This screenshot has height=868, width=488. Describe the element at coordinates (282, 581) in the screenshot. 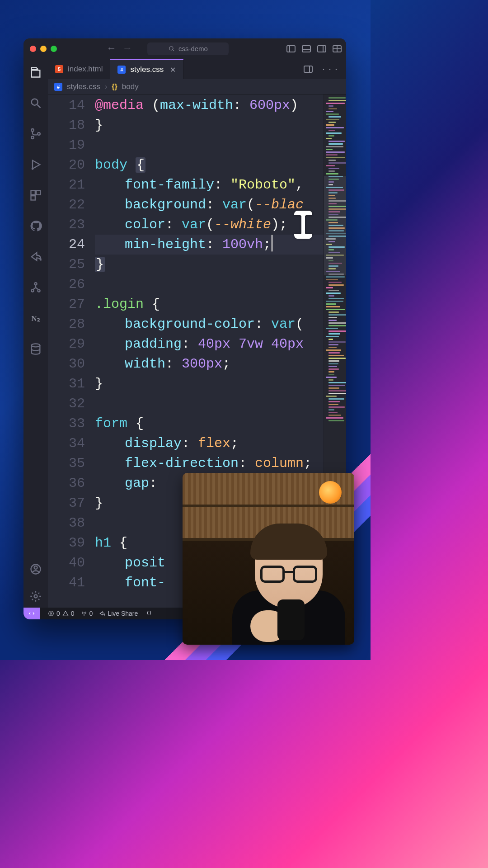

I see `person-silhouette` at that location.